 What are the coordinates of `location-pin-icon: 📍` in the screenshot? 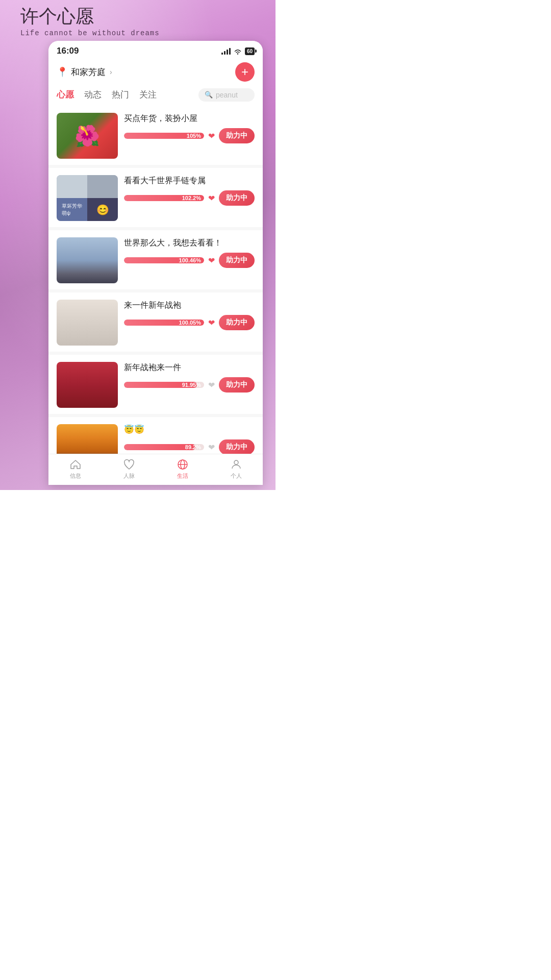 It's located at (62, 72).